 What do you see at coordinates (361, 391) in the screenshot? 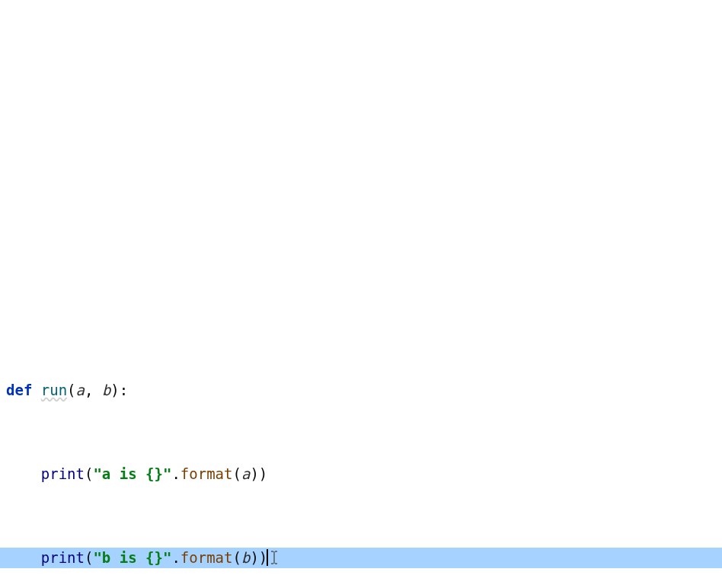
I see `code-line: def run(a, b):` at bounding box center [361, 391].